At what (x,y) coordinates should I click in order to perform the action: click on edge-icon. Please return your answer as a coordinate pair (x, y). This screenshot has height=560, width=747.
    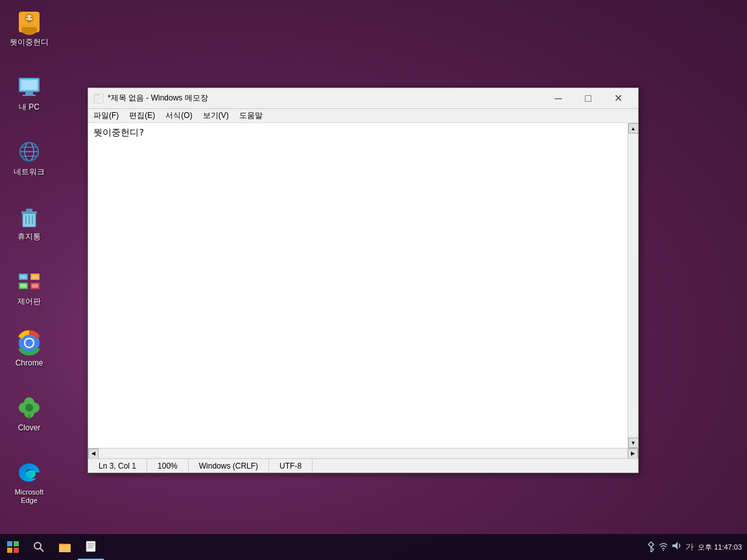
    Looking at the image, I should click on (29, 472).